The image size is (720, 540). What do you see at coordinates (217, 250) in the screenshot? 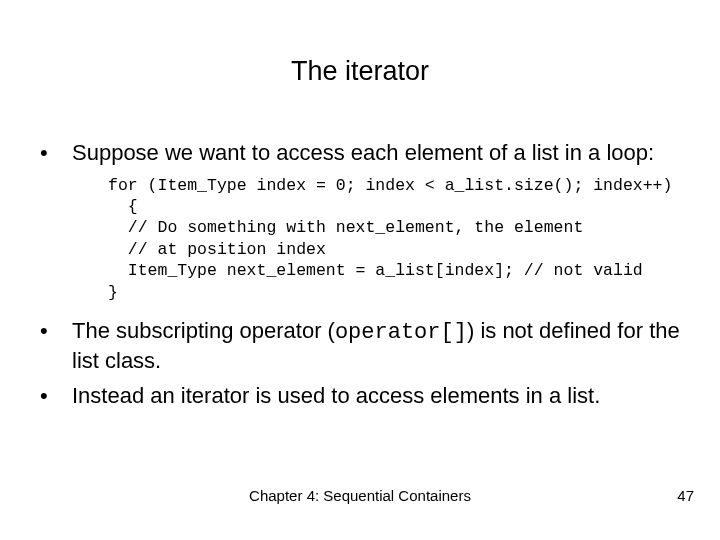
I see `code-line-4: // at position index` at bounding box center [217, 250].